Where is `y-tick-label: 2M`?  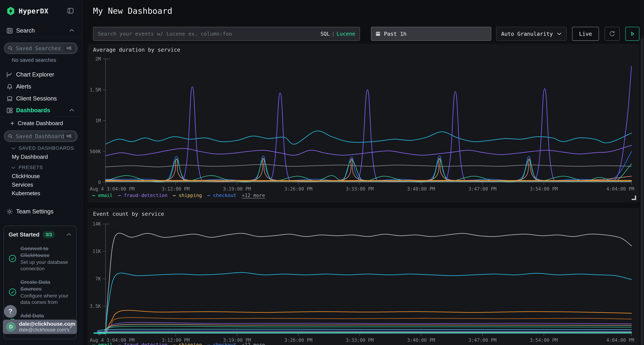
y-tick-label: 2M is located at coordinates (98, 59).